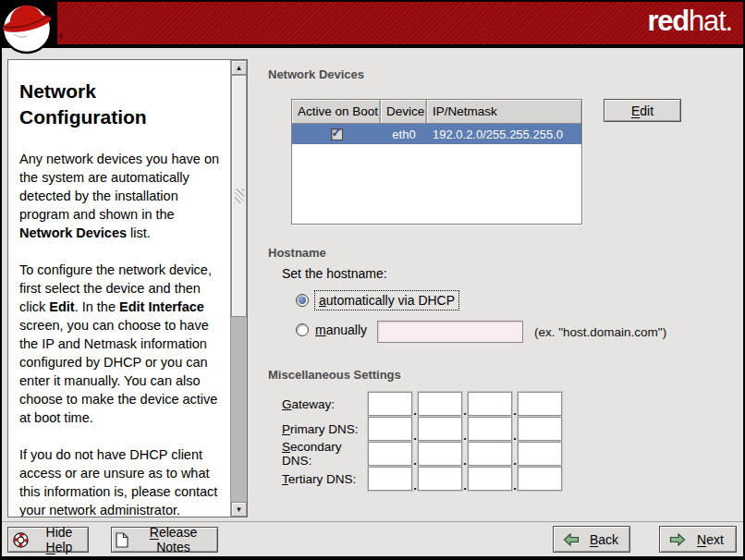  Describe the element at coordinates (505, 112) in the screenshot. I see `column-header-ip-netmask: IP/Netmask` at that location.